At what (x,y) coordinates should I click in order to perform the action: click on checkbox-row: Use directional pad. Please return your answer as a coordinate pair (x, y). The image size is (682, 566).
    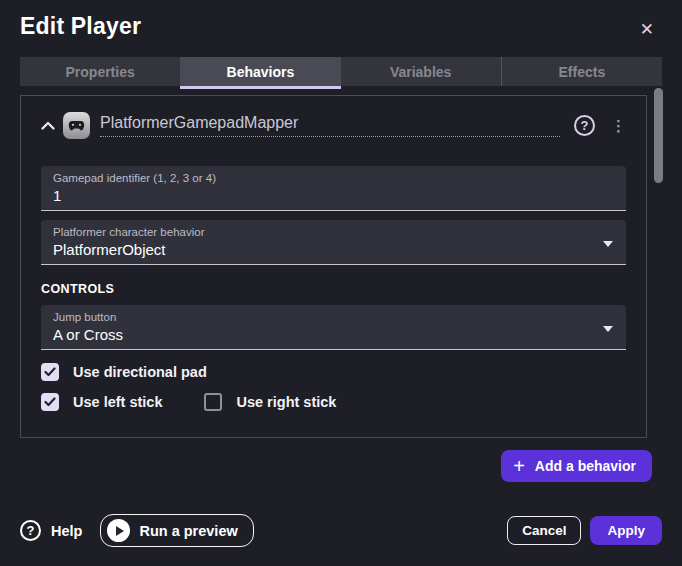
    Looking at the image, I should click on (334, 372).